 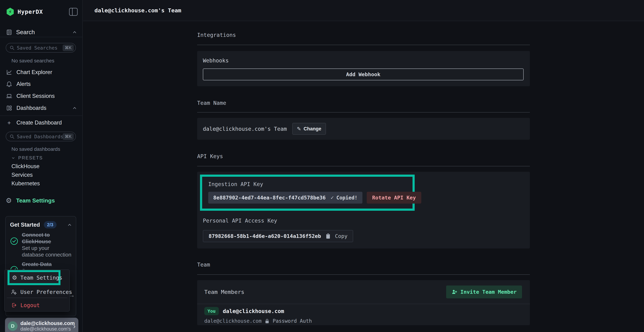 What do you see at coordinates (364, 129) in the screenshot?
I see `team-name-row: dale@clickhouse.com's Team ✎ Change` at bounding box center [364, 129].